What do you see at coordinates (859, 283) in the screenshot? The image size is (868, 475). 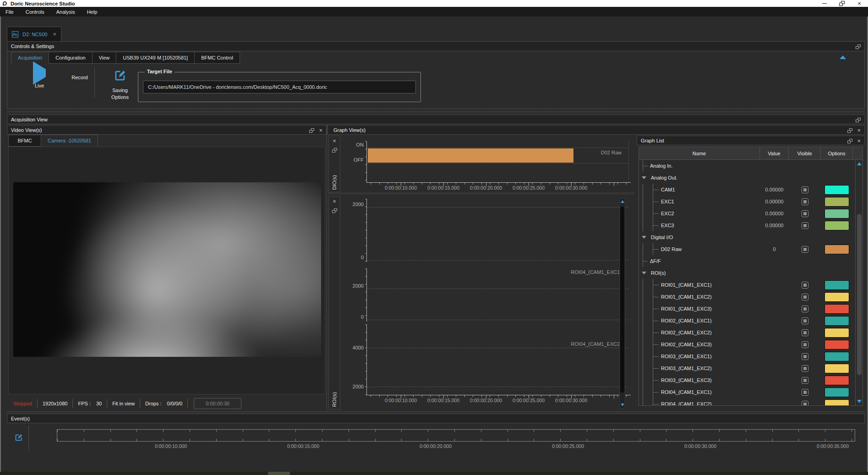 I see `graph-list-scrollbar` at bounding box center [859, 283].